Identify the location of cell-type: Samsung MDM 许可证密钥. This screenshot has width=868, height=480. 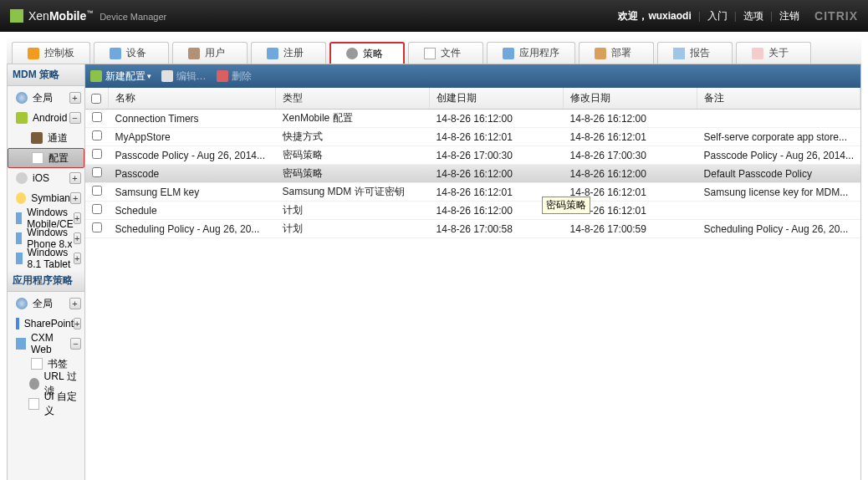
(353, 192).